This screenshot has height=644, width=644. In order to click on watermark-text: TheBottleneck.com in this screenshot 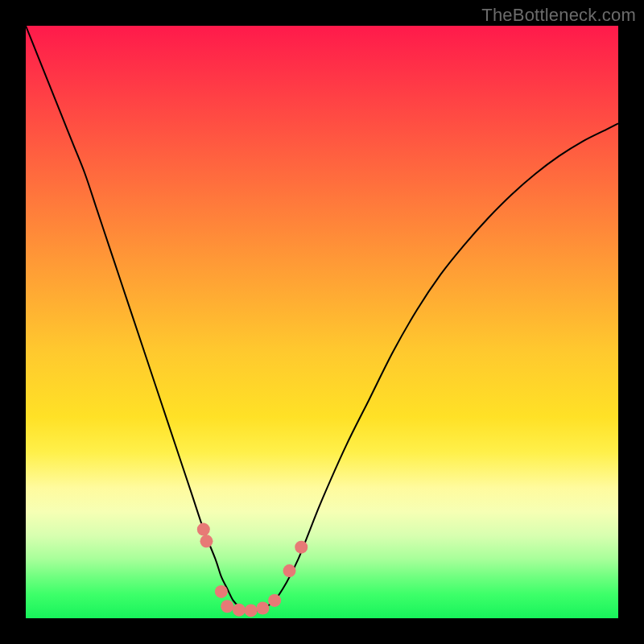, I will do `click(559, 15)`.